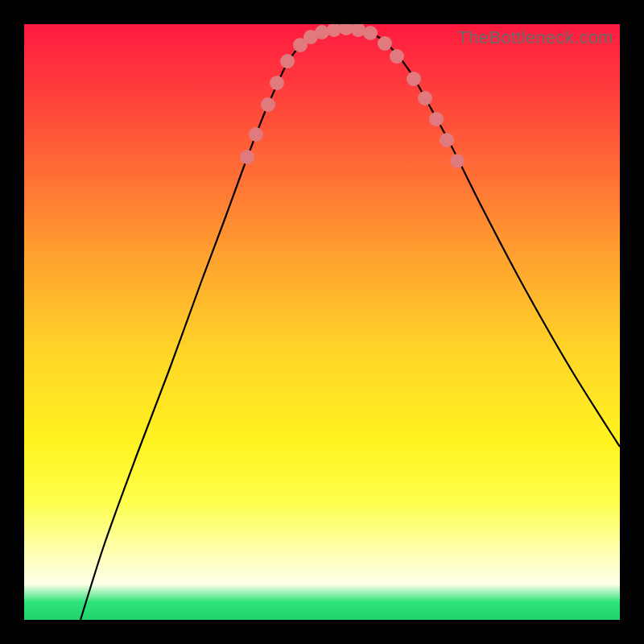 The height and width of the screenshot is (644, 644). I want to click on marker-group, so click(353, 97).